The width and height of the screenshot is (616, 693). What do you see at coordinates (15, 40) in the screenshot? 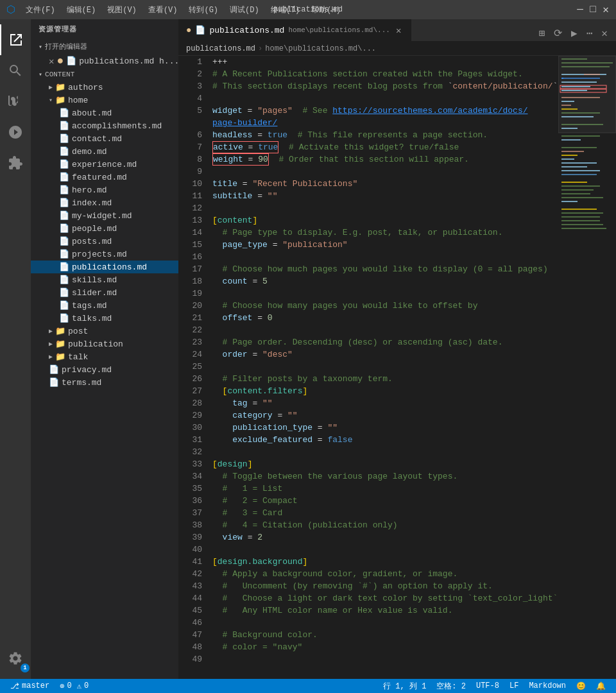
I see `activity-explorer-icon` at bounding box center [15, 40].